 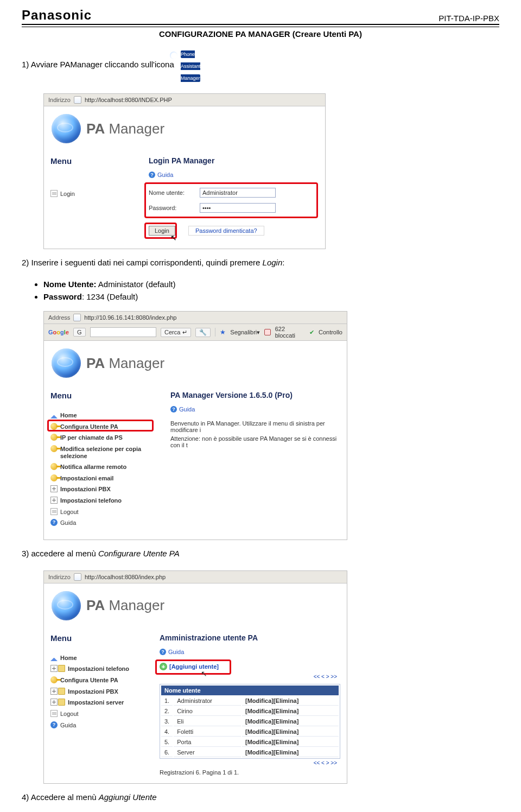 What do you see at coordinates (104, 467) in the screenshot?
I see `sidebar-item-notifica: Notifica allarme remoto` at bounding box center [104, 467].